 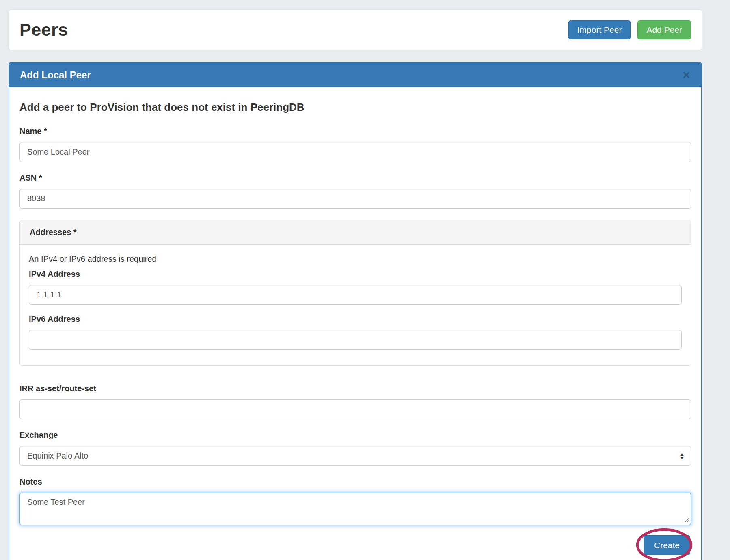 I want to click on addresses-hint: An IPv4 or IPv6 address is required, so click(x=355, y=259).